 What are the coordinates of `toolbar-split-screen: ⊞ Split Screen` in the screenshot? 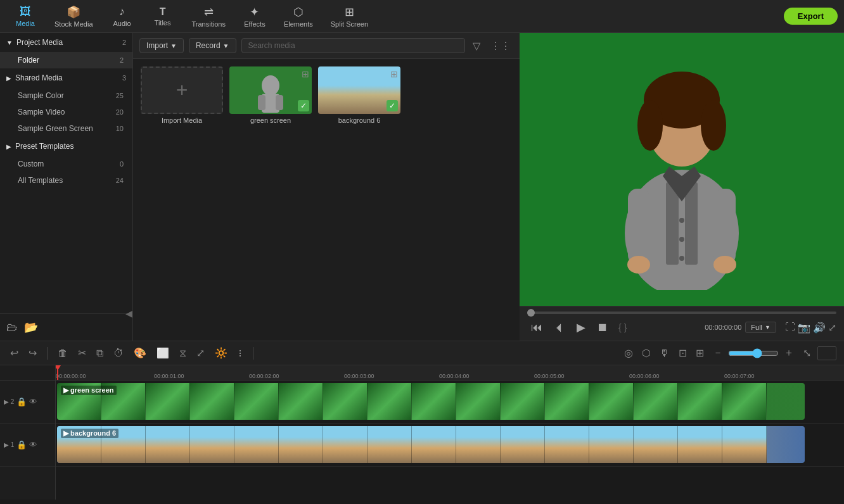 It's located at (350, 16).